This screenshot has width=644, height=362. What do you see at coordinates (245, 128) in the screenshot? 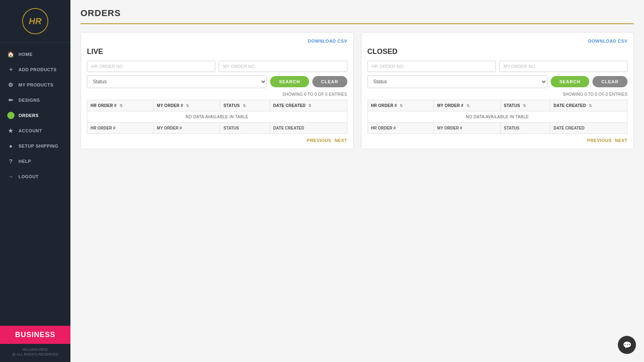
I see `live-footer-status: STATUS` at bounding box center [245, 128].